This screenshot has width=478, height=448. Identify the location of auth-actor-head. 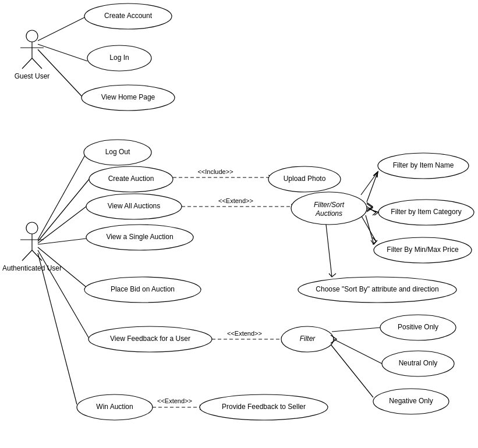
(32, 228).